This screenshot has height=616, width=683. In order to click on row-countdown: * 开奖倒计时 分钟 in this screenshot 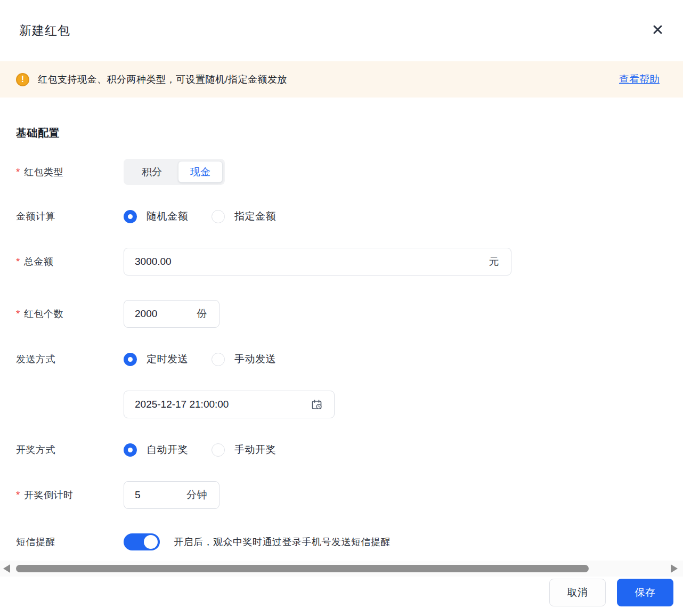, I will do `click(342, 495)`.